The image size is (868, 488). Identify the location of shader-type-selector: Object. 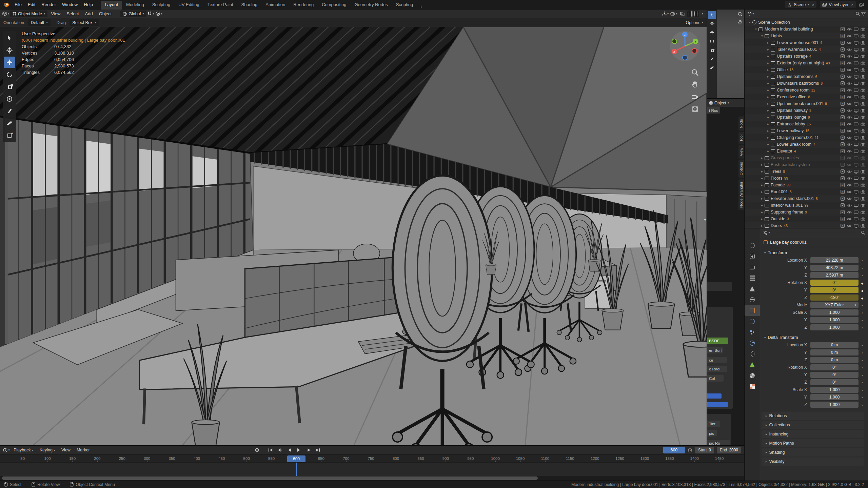
(720, 103).